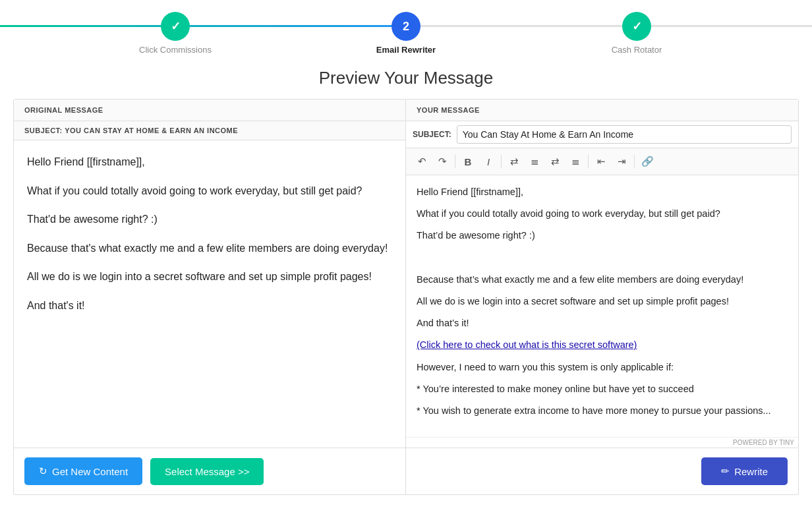 The height and width of the screenshot is (522, 812). Describe the element at coordinates (725, 471) in the screenshot. I see `pencil-icon: ✏` at that location.